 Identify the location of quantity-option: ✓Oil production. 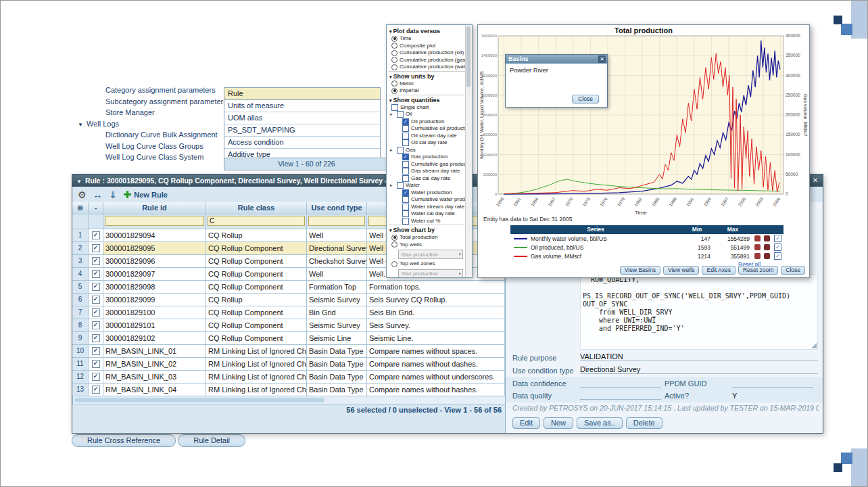
(427, 122).